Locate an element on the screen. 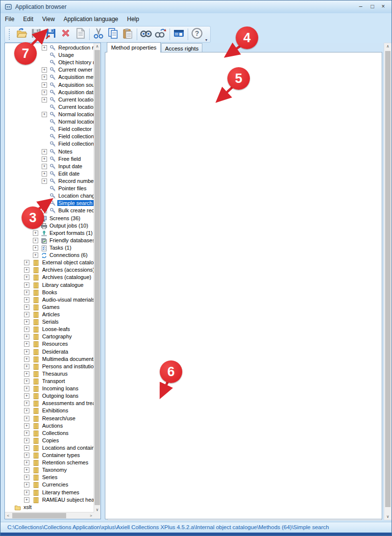  tree-item-retention-schemes: +Retention schemes is located at coordinates (50, 463).